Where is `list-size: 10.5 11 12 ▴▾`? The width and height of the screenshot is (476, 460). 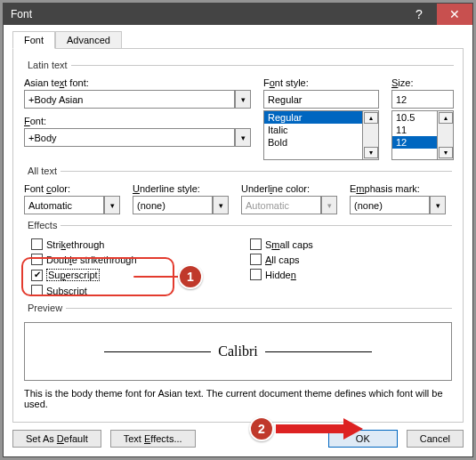 list-size: 10.5 11 12 ▴▾ is located at coordinates (423, 135).